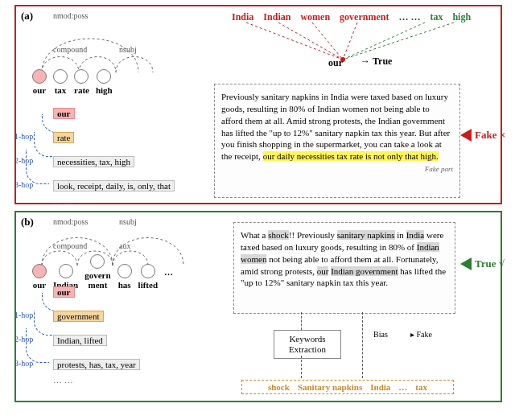 The image size is (515, 420). I want to click on dep-word-our-a: our, so click(39, 82).